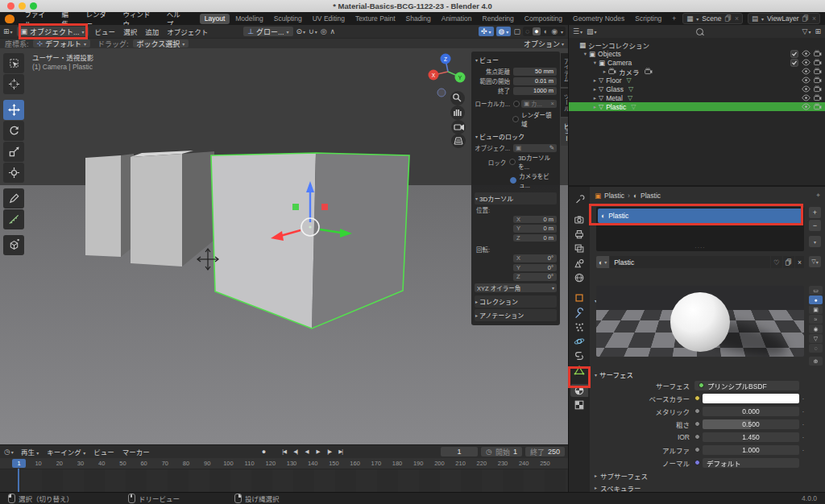 Image resolution: width=825 pixels, height=504 pixels. I want to click on view-layer-selector: ▤▾ ViewLayer 🗍 ×, so click(784, 19).